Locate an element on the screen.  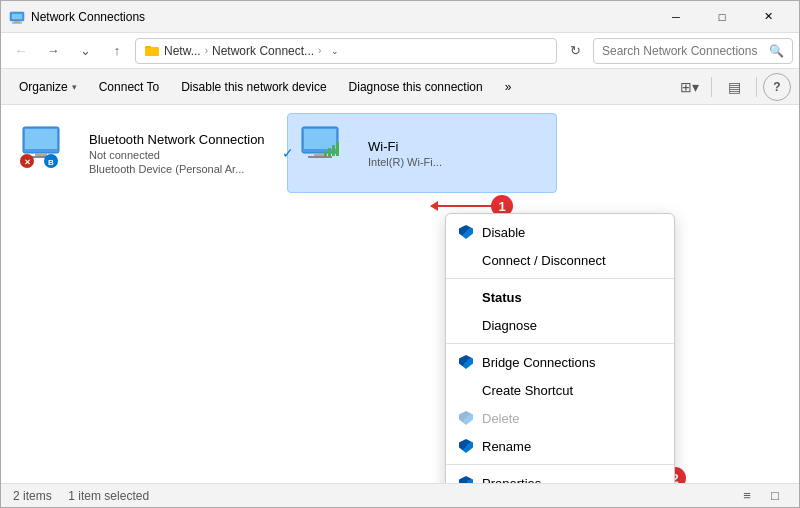
diagnose-button: Diagnose this connection is located at coordinates (416, 87).